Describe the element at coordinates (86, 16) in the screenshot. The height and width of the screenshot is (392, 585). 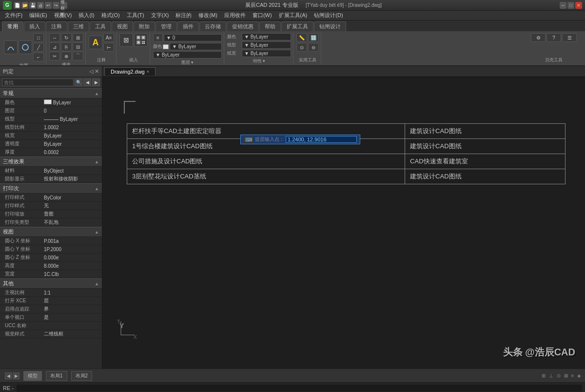
I see `menu-item-insert: 插入(I)` at that location.